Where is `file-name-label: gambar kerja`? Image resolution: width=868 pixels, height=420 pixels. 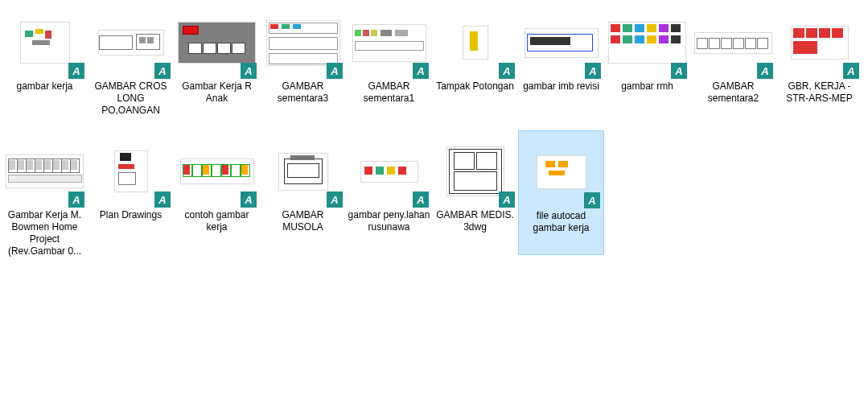
file-name-label: gambar kerja is located at coordinates (45, 85).